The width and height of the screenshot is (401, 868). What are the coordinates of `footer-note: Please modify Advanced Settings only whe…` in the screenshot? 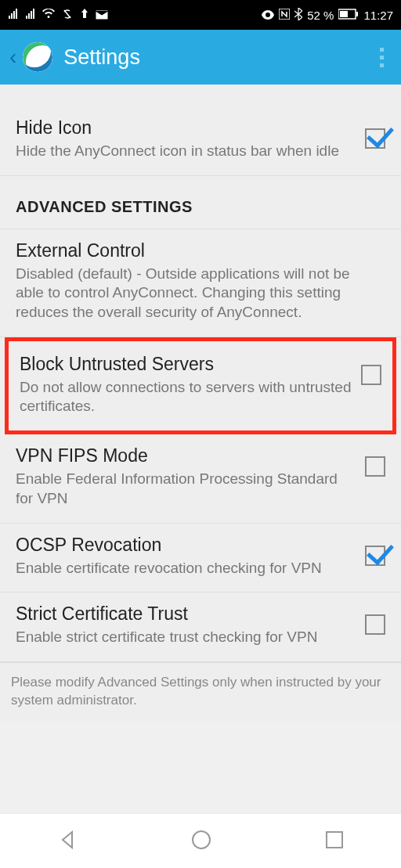 It's located at (200, 692).